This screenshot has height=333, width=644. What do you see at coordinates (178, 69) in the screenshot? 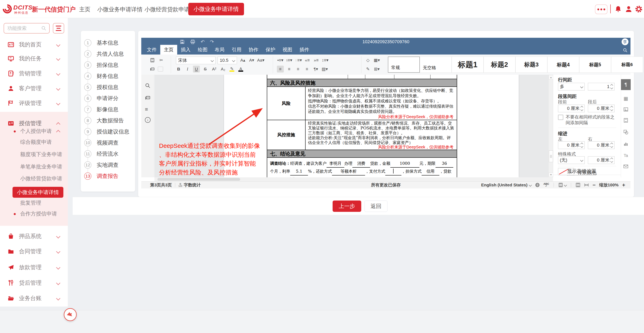
I see `bold-icon: B` at bounding box center [178, 69].